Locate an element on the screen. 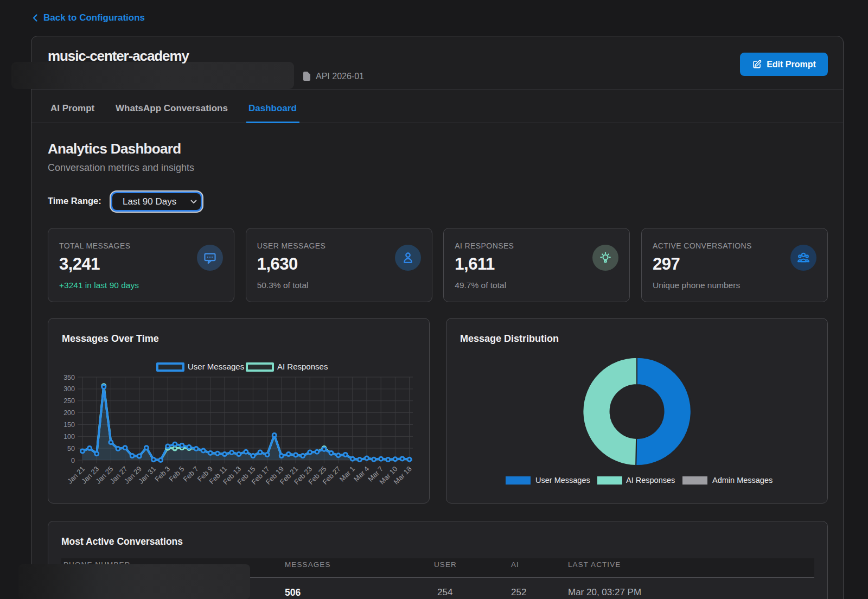 This screenshot has height=599, width=868. svg-text: 0 is located at coordinates (73, 461).